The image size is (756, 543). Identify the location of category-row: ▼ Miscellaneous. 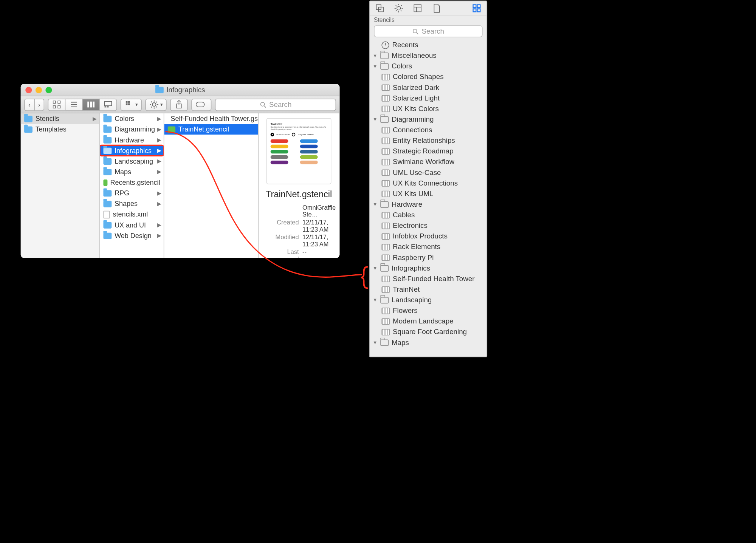
(428, 56).